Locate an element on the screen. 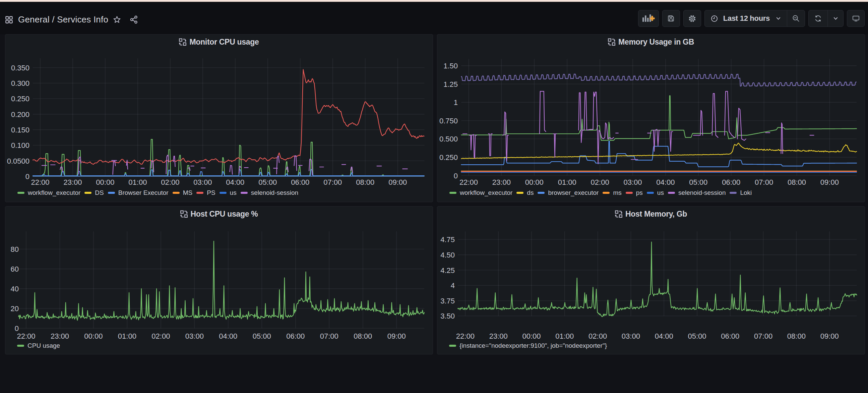 This screenshot has width=868, height=393. svg-text: 1.25 is located at coordinates (451, 84).